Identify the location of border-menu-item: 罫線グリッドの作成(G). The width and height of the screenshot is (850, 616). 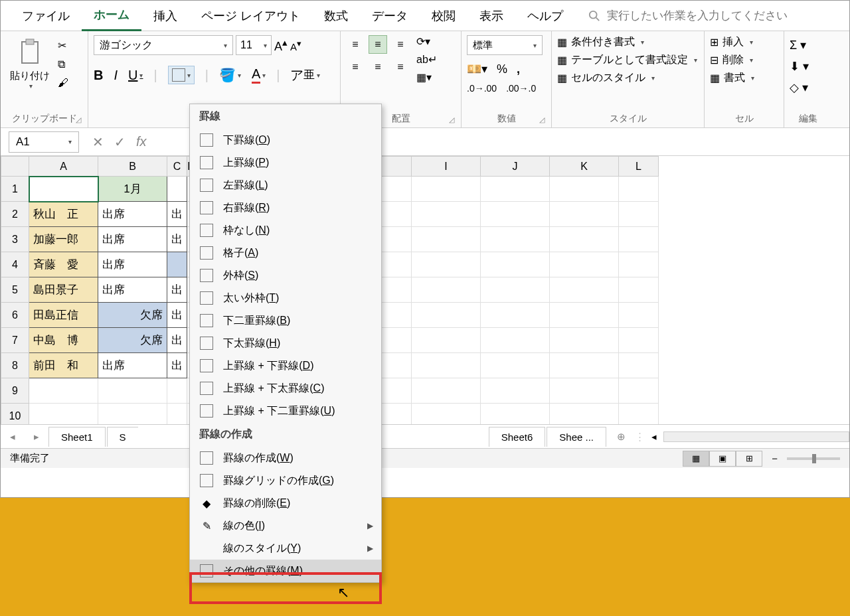
(286, 481).